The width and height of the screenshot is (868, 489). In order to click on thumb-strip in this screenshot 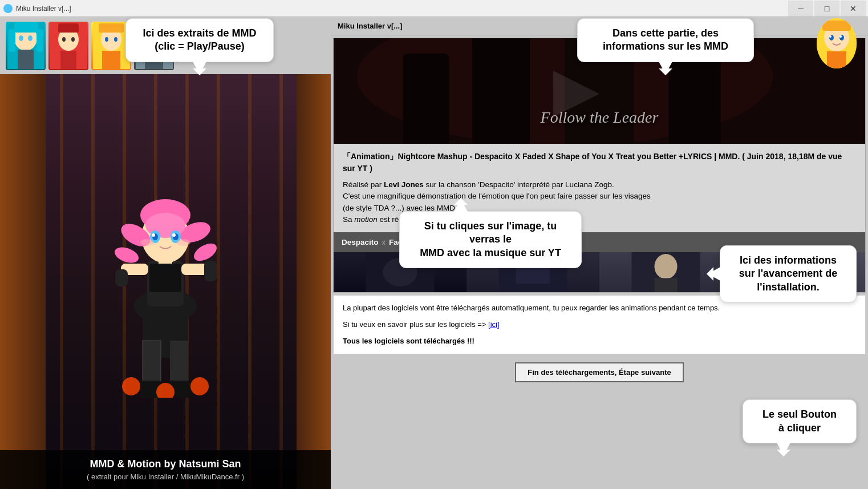, I will do `click(599, 272)`.